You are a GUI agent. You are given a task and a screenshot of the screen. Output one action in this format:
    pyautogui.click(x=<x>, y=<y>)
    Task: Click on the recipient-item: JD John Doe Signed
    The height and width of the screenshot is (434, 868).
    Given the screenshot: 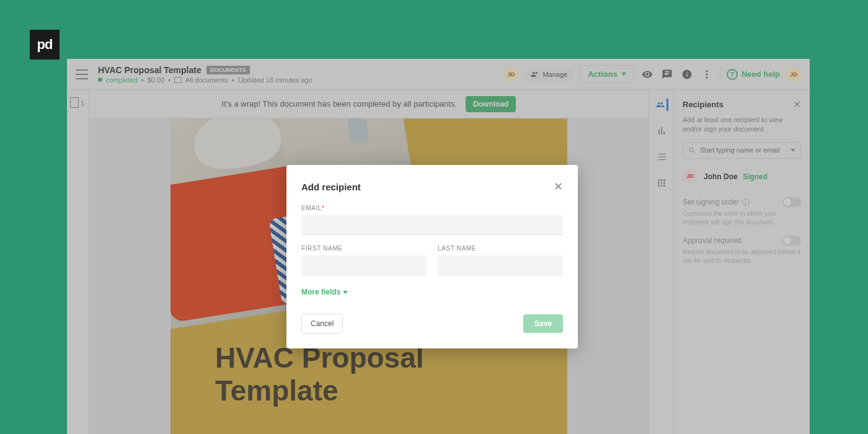 What is the action you would take?
    pyautogui.click(x=742, y=176)
    